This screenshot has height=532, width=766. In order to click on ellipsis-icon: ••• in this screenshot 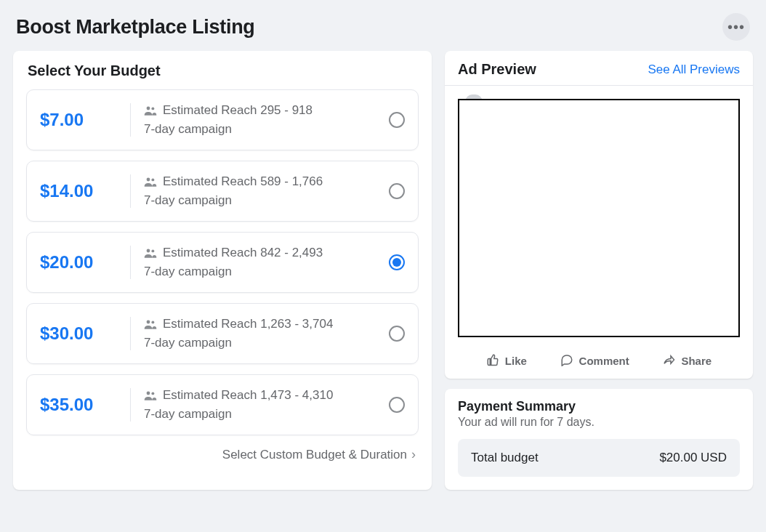, I will do `click(736, 27)`.